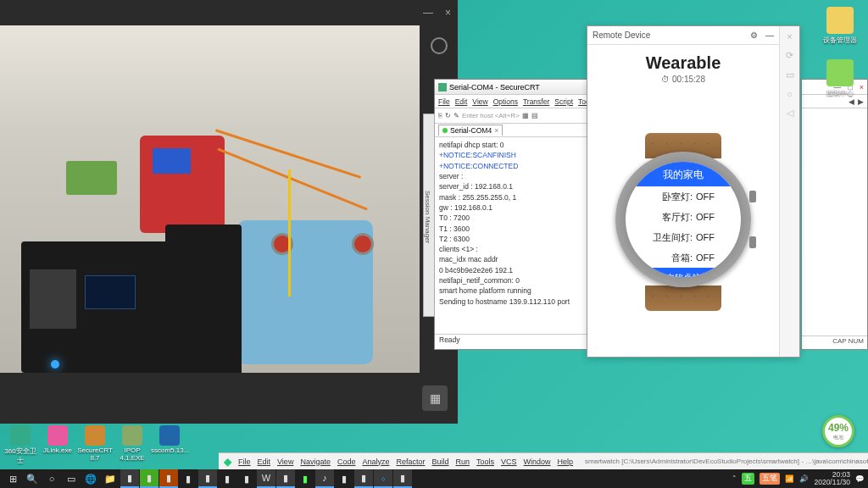  I want to click on watch-crown-button, so click(753, 197).